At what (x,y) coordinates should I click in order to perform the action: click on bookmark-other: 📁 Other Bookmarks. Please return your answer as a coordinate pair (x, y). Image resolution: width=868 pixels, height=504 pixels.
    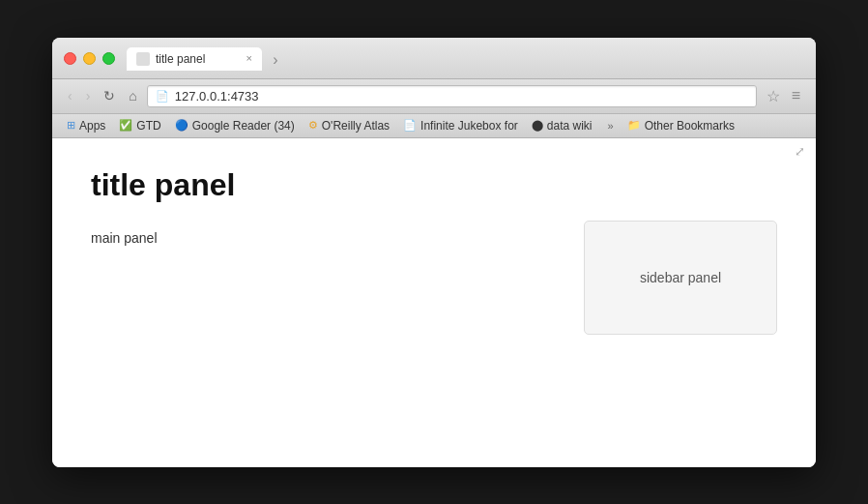
    Looking at the image, I should click on (680, 126).